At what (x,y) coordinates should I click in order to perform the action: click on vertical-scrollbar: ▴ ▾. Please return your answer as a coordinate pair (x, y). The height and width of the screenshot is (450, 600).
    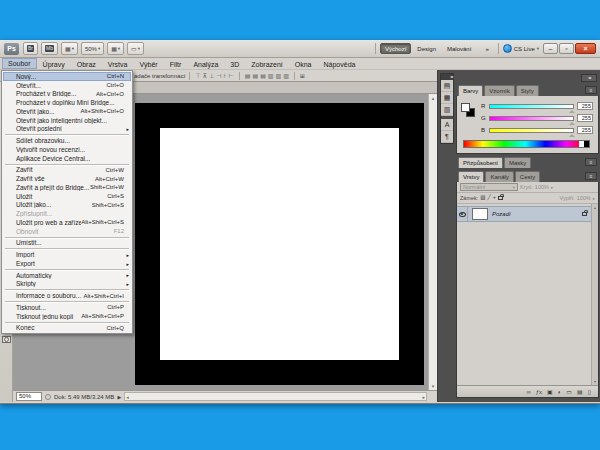
    Looking at the image, I should click on (432, 242).